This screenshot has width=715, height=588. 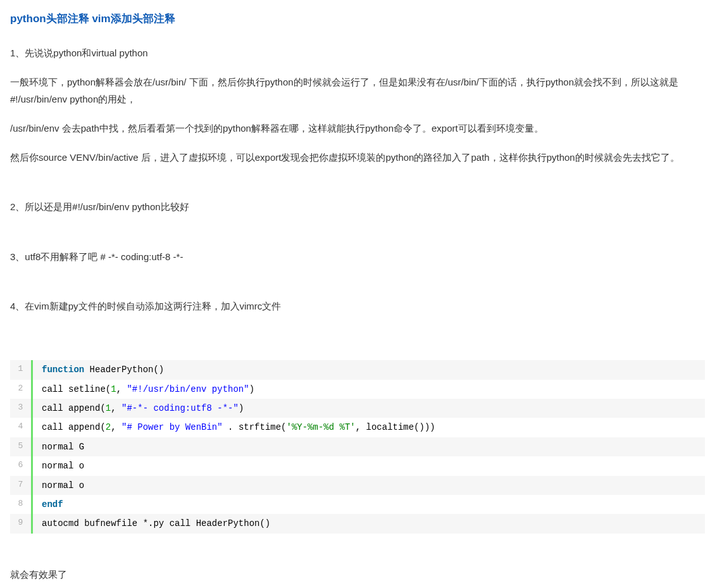 What do you see at coordinates (358, 53) in the screenshot?
I see `paragraph-1: 1、先说说python和virtual python` at bounding box center [358, 53].